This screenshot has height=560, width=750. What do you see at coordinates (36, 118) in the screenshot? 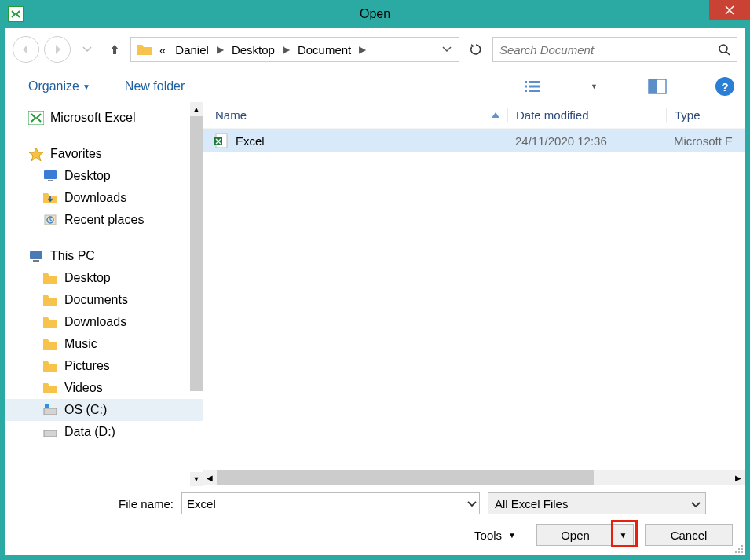
I see `excel-icon` at bounding box center [36, 118].